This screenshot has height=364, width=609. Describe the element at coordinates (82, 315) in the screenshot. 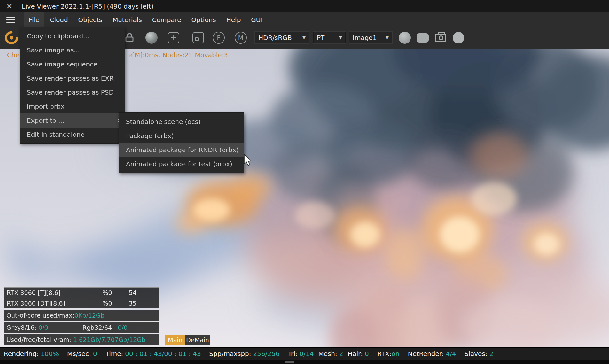

I see `out-of-core-row: Out-of-core used/max: 0Kb/12Gb` at that location.